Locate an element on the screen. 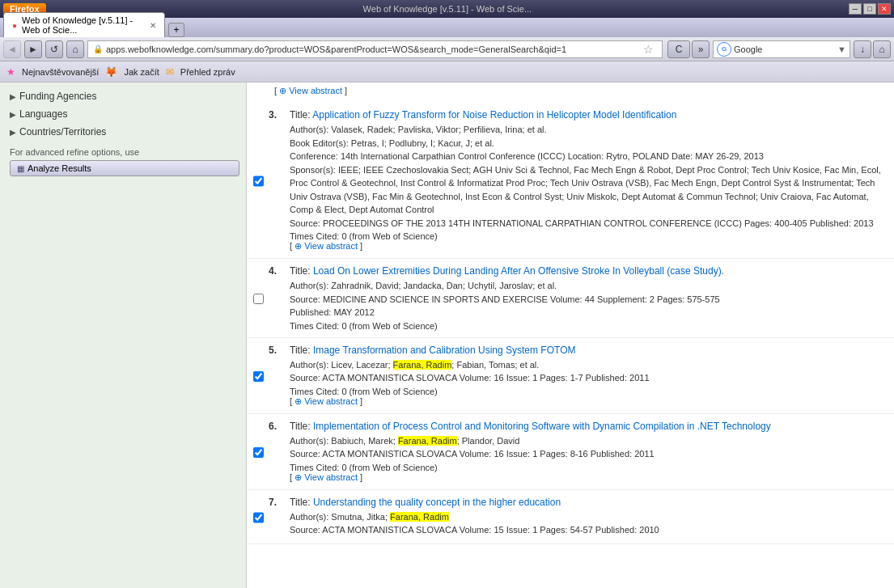  forward-button: ► is located at coordinates (33, 49).